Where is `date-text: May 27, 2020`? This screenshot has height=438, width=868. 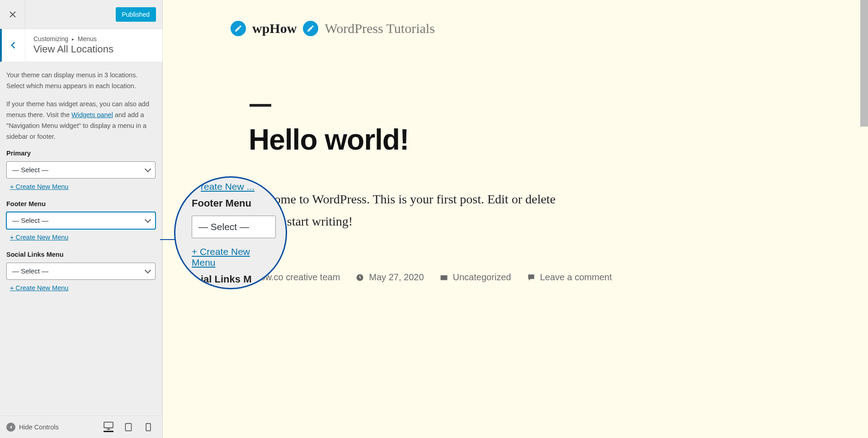 date-text: May 27, 2020 is located at coordinates (396, 278).